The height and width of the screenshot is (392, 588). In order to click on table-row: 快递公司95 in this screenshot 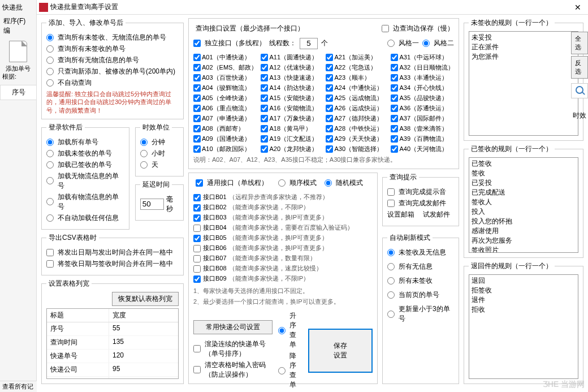, I will do `click(113, 370)`.